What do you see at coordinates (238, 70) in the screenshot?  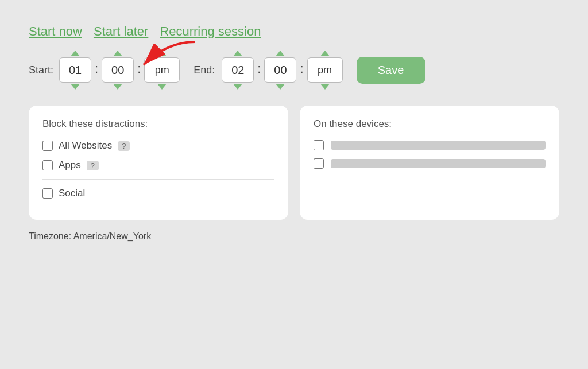 I see `end-hour-input` at bounding box center [238, 70].